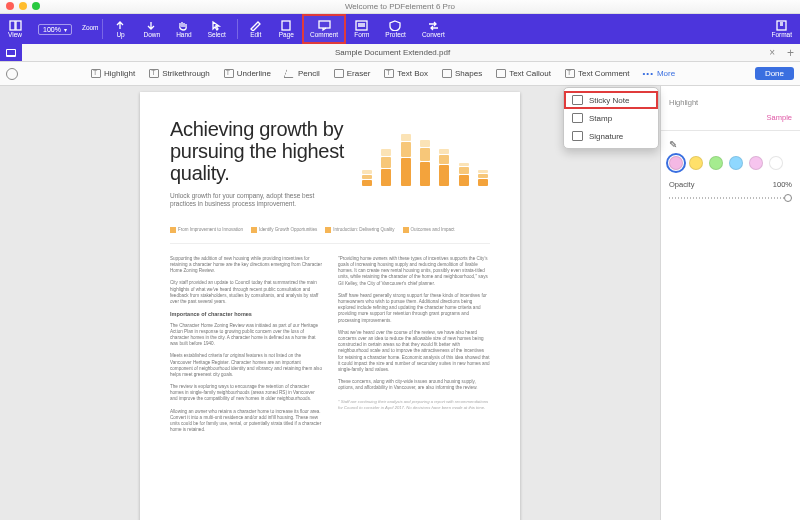 The image size is (800, 520). Describe the element at coordinates (180, 74) in the screenshot. I see `strikethrough-tool: Strikethrough` at that location.